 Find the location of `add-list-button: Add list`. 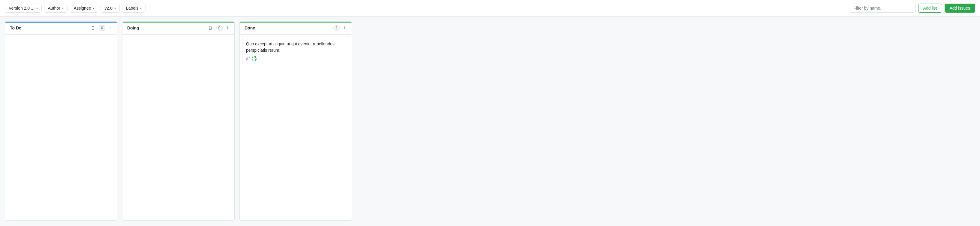

add-list-button: Add list is located at coordinates (931, 8).